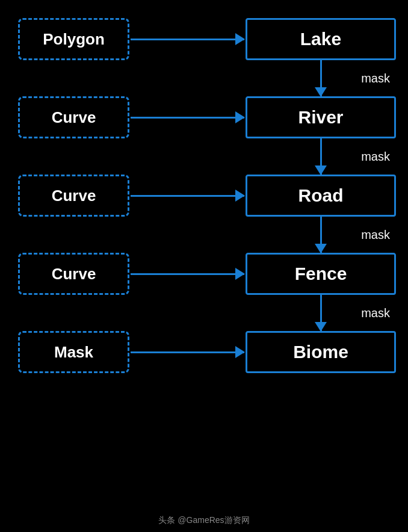 Image resolution: width=408 pixels, height=532 pixels. Describe the element at coordinates (207, 313) in the screenshot. I see `connector-4: mask` at that location.